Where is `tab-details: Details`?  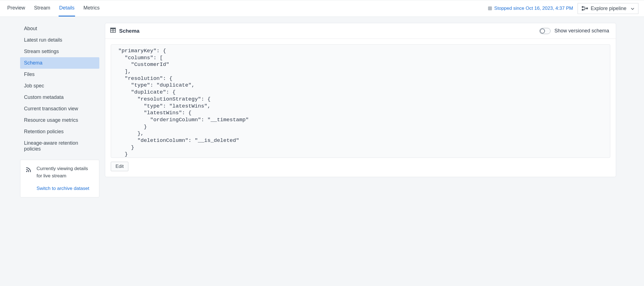 tab-details: Details is located at coordinates (67, 8).